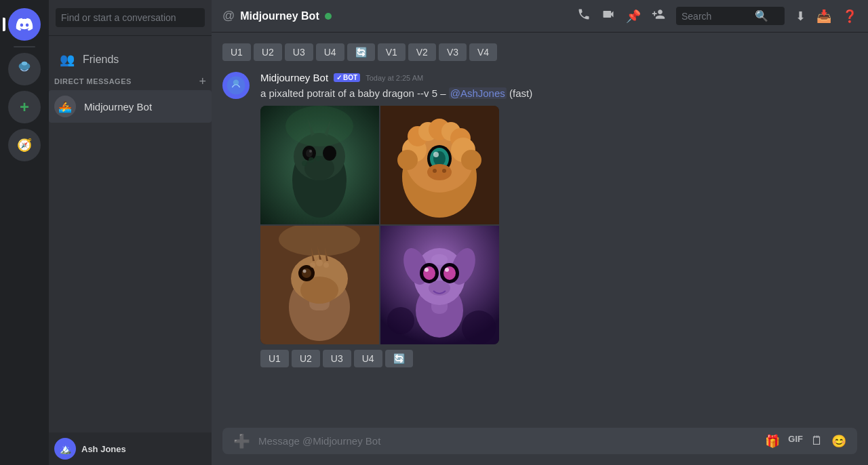  What do you see at coordinates (347, 77) in the screenshot?
I see `bot-badge: ✓ BOT` at bounding box center [347, 77].